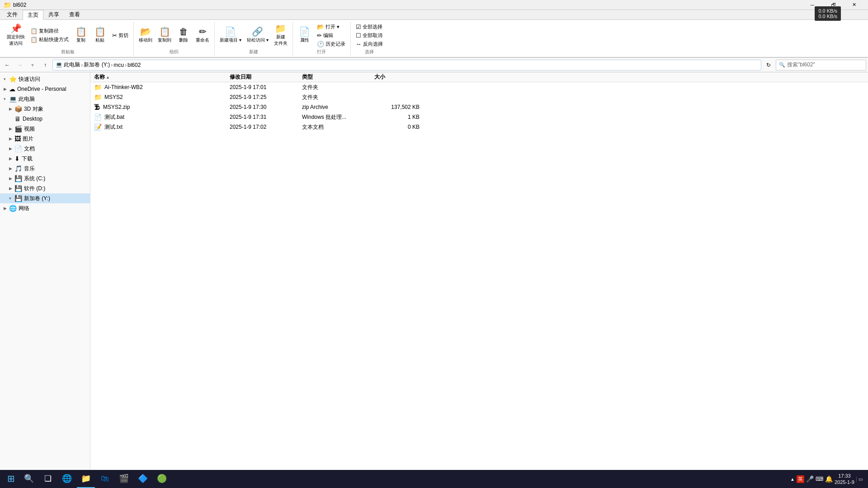 The height and width of the screenshot is (488, 868). What do you see at coordinates (27, 159) in the screenshot?
I see `sidebar-label-downloads: 下载` at bounding box center [27, 159].